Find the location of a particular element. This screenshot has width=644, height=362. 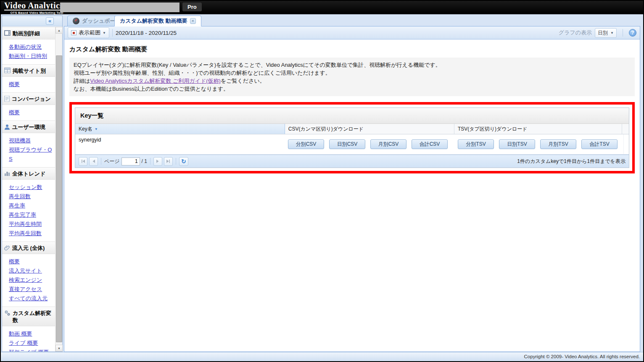

sidebar-section-user-env: ユーザー環境 is located at coordinates (29, 127).